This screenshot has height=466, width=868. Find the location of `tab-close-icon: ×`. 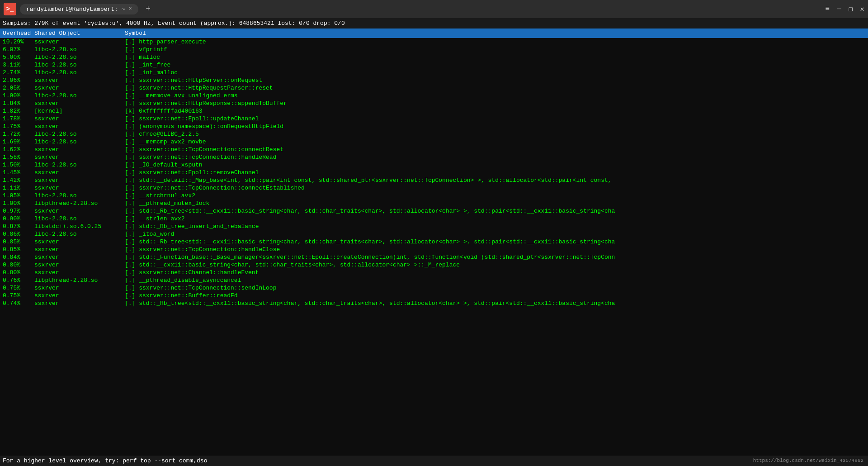

tab-close-icon: × is located at coordinates (130, 9).